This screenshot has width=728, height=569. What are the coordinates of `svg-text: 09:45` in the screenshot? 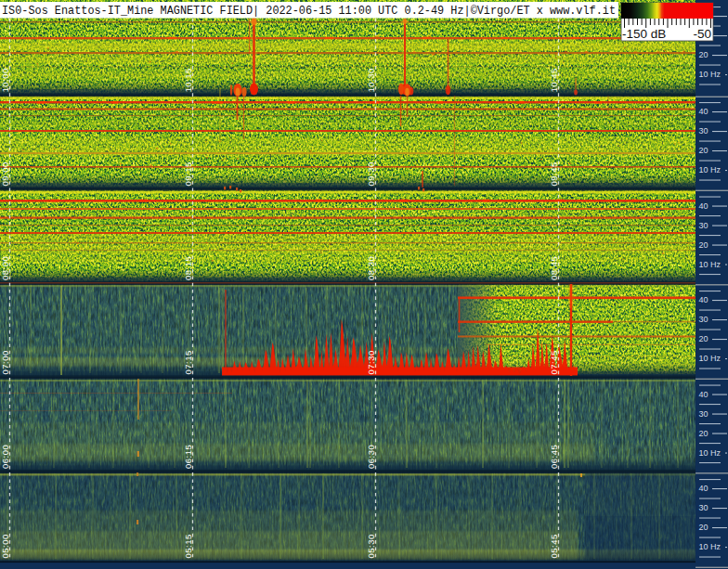 It's located at (553, 174).